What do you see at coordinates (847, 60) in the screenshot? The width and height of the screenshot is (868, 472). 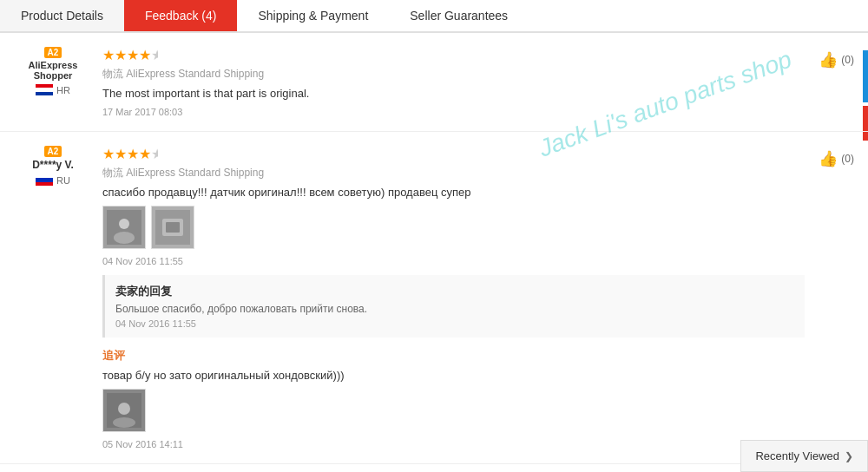 I see `like-count-1: (0)` at bounding box center [847, 60].